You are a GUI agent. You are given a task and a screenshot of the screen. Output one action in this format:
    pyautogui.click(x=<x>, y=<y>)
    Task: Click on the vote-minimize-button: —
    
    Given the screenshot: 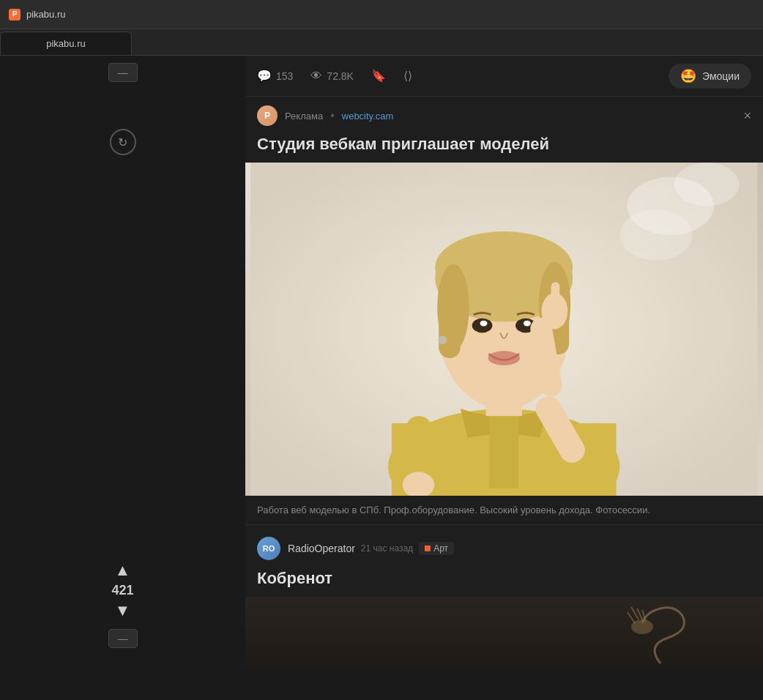 What is the action you would take?
    pyautogui.click(x=123, y=638)
    